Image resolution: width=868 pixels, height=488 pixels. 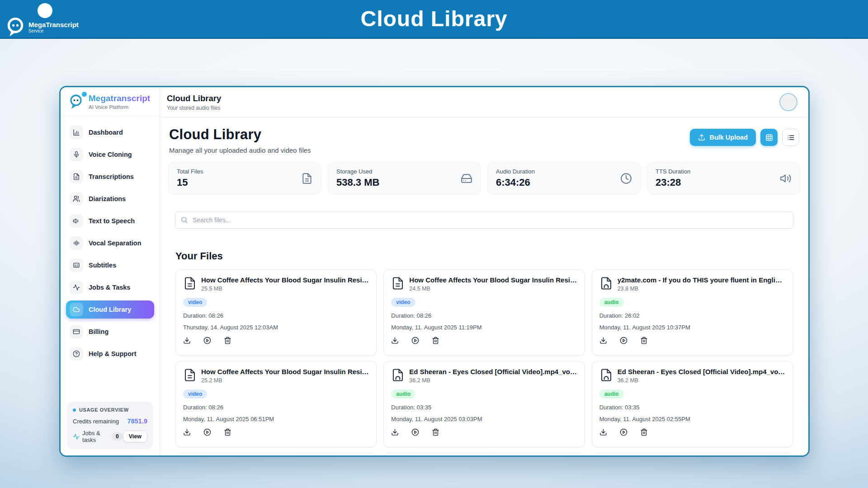 What do you see at coordinates (194, 108) in the screenshot?
I see `topbar-subtitle: Your stored audio files` at bounding box center [194, 108].